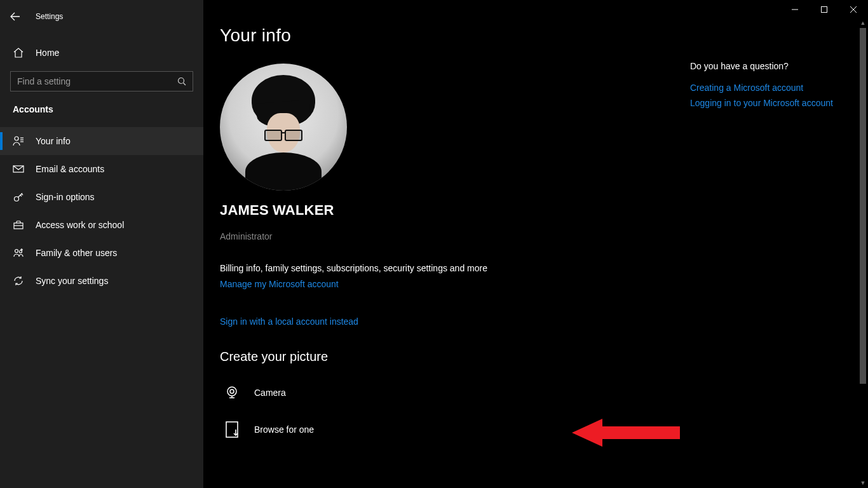 This screenshot has width=868, height=488. Describe the element at coordinates (455, 399) in the screenshot. I see `picture-option-camera: Camera` at that location.